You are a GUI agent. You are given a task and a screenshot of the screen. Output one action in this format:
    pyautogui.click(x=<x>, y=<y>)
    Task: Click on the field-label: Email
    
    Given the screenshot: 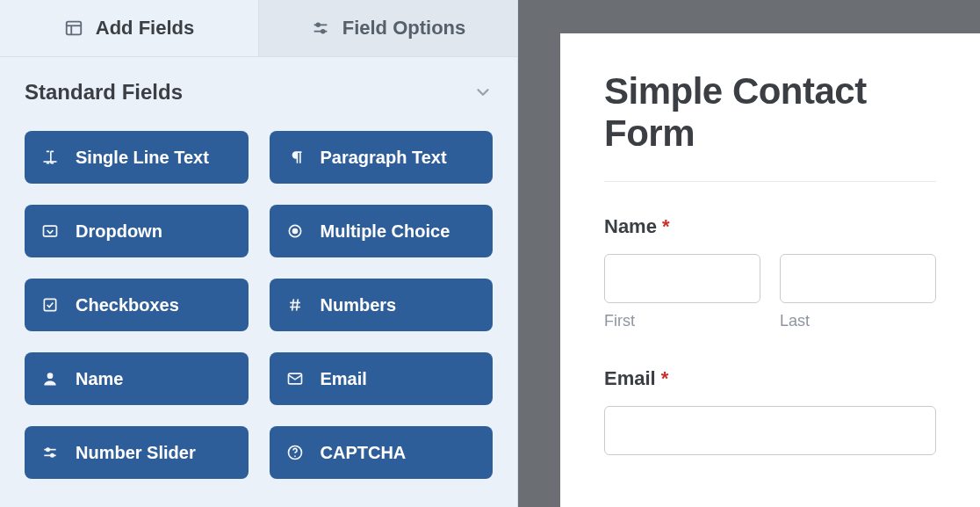 What is the action you would take?
    pyautogui.click(x=344, y=380)
    